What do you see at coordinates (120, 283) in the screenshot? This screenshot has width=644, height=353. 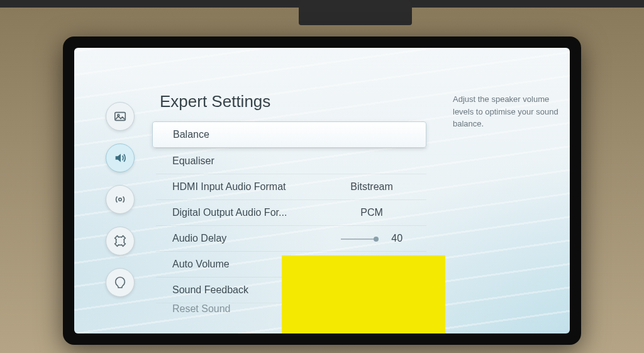 I see `sidebar-support-icon` at bounding box center [120, 283].